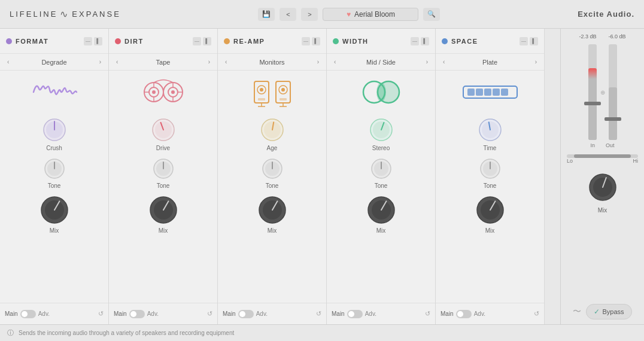 The width and height of the screenshot is (644, 341). Describe the element at coordinates (613, 119) in the screenshot. I see `out-meter-slider` at that location.